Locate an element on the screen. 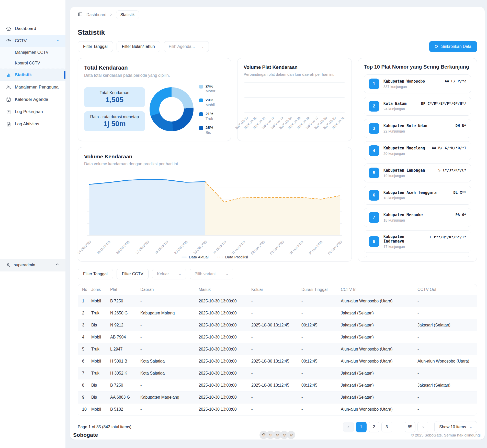 The height and width of the screenshot is (448, 487). home-icon is located at coordinates (8, 29).